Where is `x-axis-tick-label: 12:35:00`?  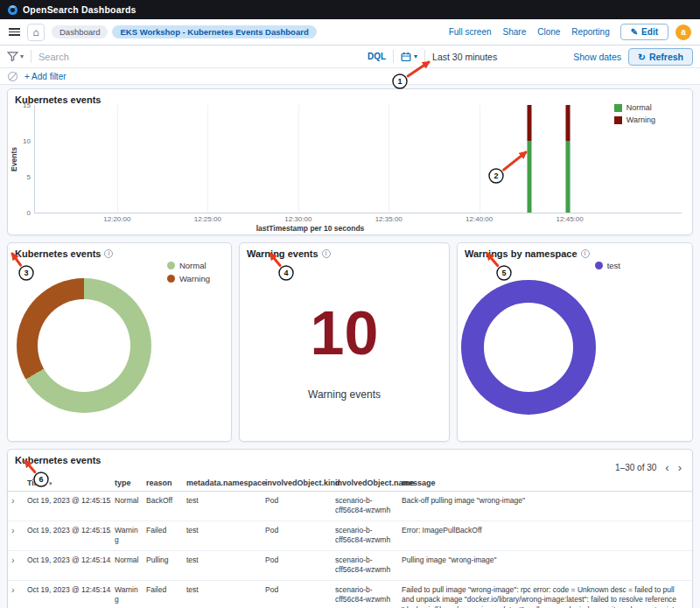
x-axis-tick-label: 12:35:00 is located at coordinates (388, 219).